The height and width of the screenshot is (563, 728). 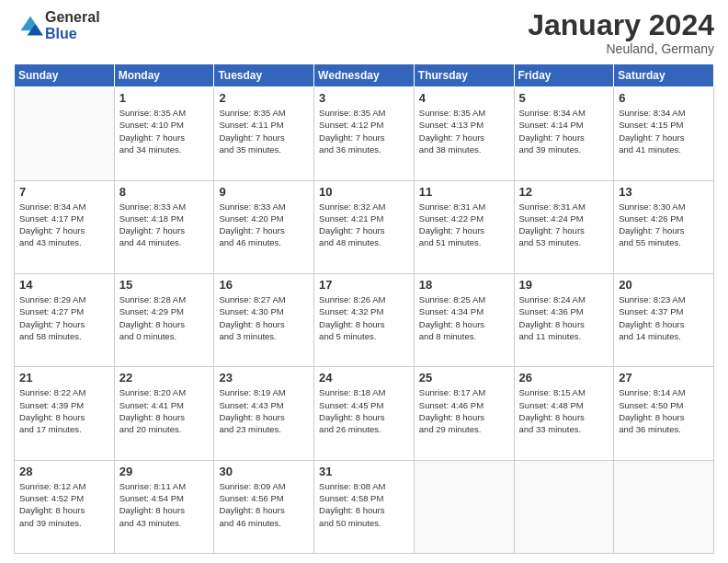 What do you see at coordinates (64, 320) in the screenshot?
I see `day-cell: 14Sunrise: 8:29 AMSunset: 4:27 PMDayligh…` at bounding box center [64, 320].